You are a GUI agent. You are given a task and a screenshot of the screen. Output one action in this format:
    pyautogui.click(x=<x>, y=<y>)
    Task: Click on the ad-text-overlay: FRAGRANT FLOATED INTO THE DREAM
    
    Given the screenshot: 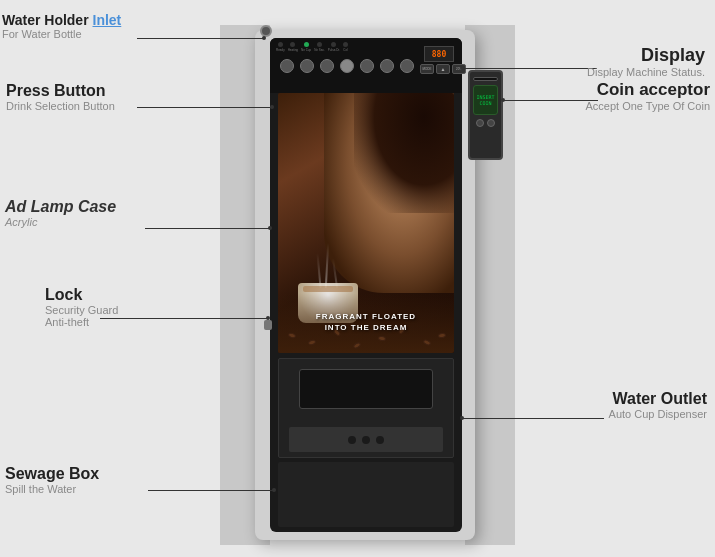 What is the action you would take?
    pyautogui.click(x=366, y=322)
    